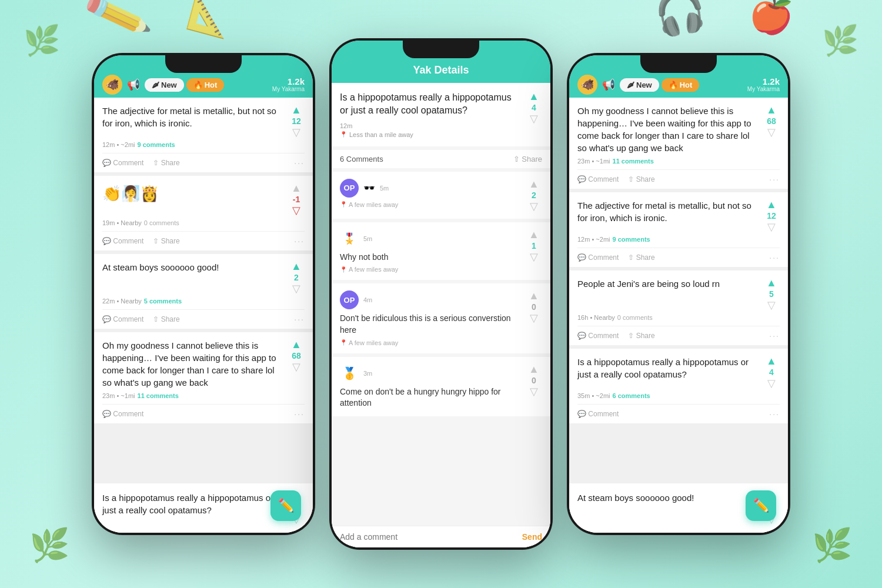 This screenshot has width=882, height=588. What do you see at coordinates (633, 161) in the screenshot?
I see `p3-comments-link-1: 11 comments` at bounding box center [633, 161].